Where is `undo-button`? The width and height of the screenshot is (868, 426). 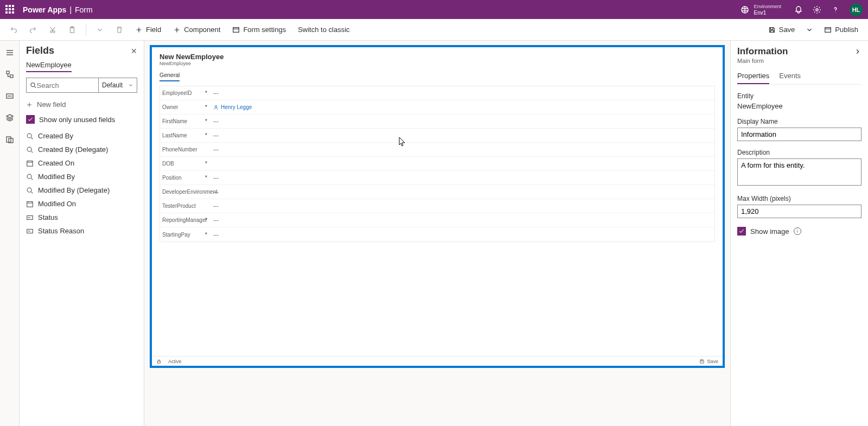
undo-button is located at coordinates (14, 30).